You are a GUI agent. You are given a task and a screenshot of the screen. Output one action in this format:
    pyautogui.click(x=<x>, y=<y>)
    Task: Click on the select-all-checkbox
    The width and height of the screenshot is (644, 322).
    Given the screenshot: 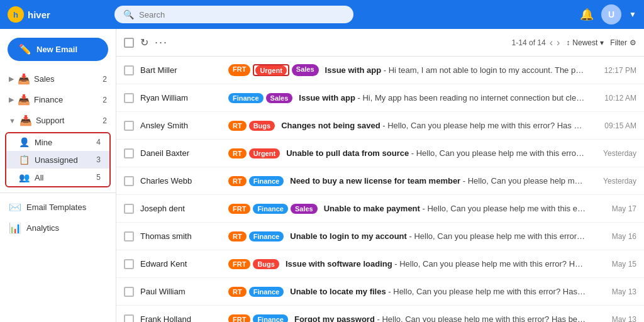 What is the action you would take?
    pyautogui.click(x=129, y=43)
    